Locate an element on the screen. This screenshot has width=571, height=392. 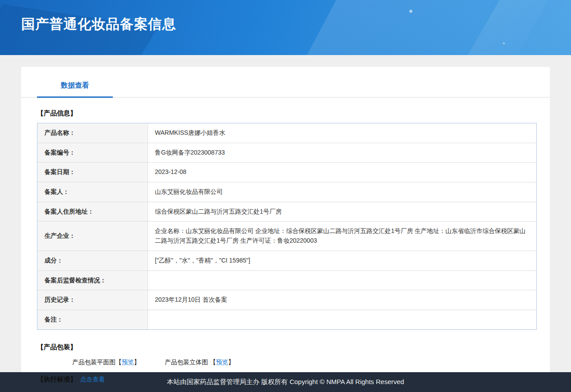
table-row: 备案后监督检查情况： is located at coordinates (287, 280).